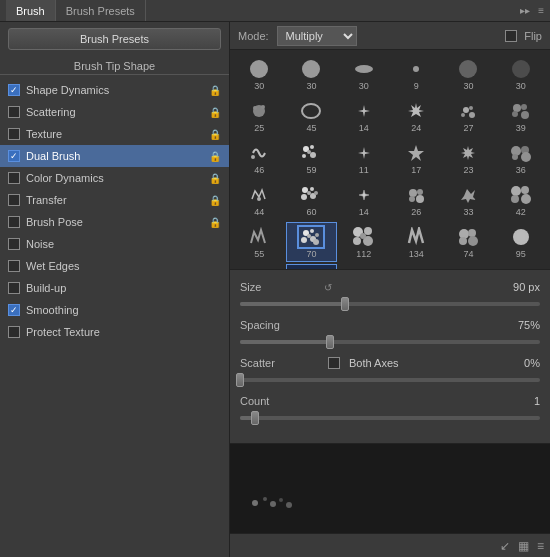  What do you see at coordinates (468, 200) in the screenshot?
I see `brush-cell: 33` at bounding box center [468, 200].